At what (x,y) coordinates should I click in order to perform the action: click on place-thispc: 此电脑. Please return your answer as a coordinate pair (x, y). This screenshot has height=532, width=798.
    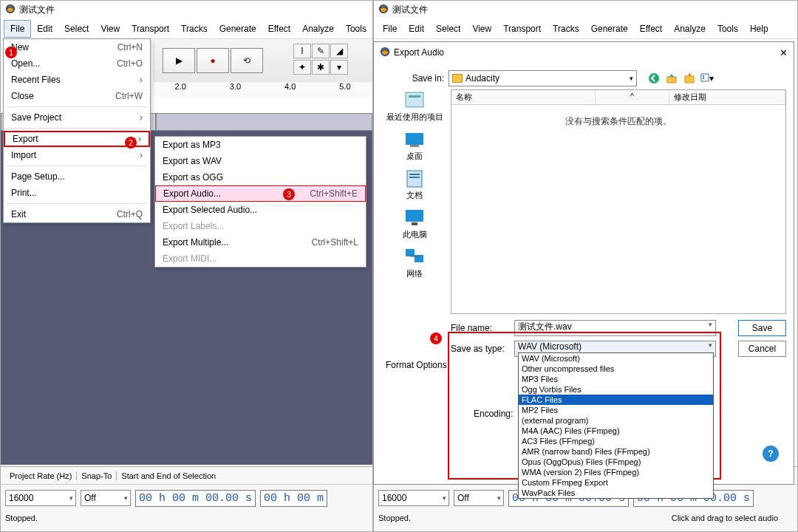
    Looking at the image, I should click on (415, 223).